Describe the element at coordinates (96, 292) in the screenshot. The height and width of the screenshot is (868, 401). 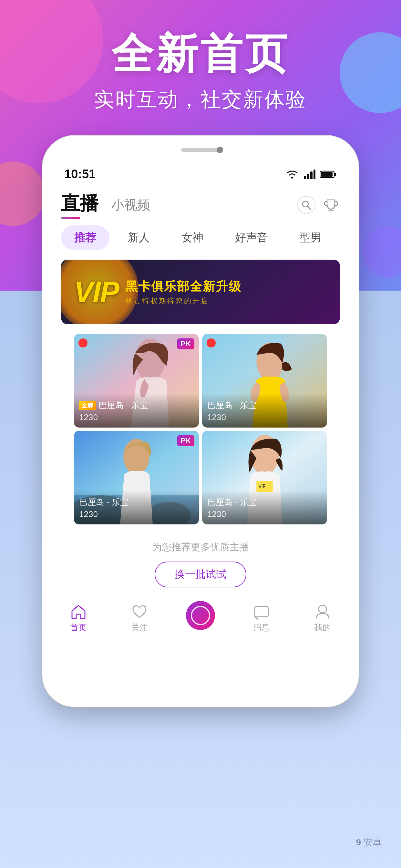
I see `vip-text: VIP` at that location.